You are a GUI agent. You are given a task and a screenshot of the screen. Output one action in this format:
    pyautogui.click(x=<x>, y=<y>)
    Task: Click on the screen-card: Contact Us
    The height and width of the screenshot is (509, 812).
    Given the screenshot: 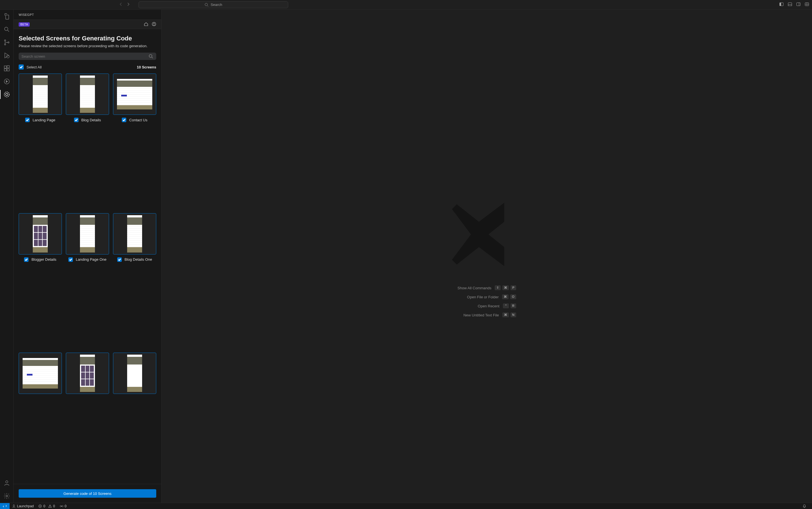 What is the action you would take?
    pyautogui.click(x=135, y=141)
    